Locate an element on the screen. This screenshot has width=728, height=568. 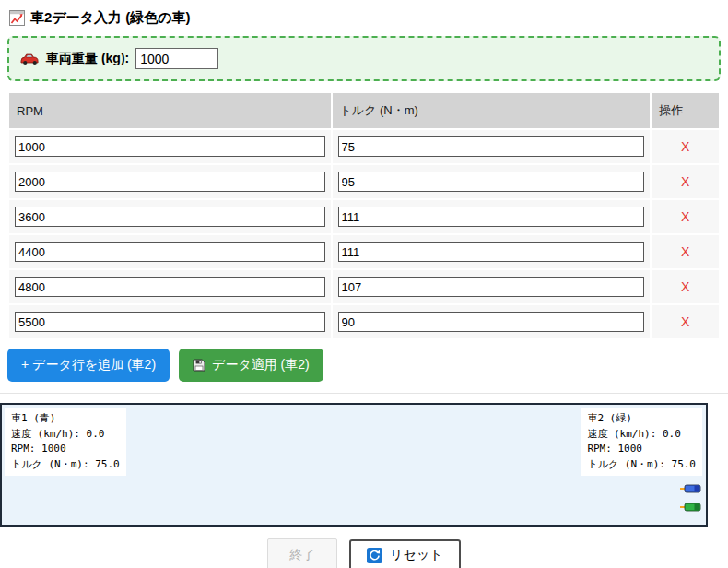
torque-column-header: トルク (N・m) is located at coordinates (492, 111).